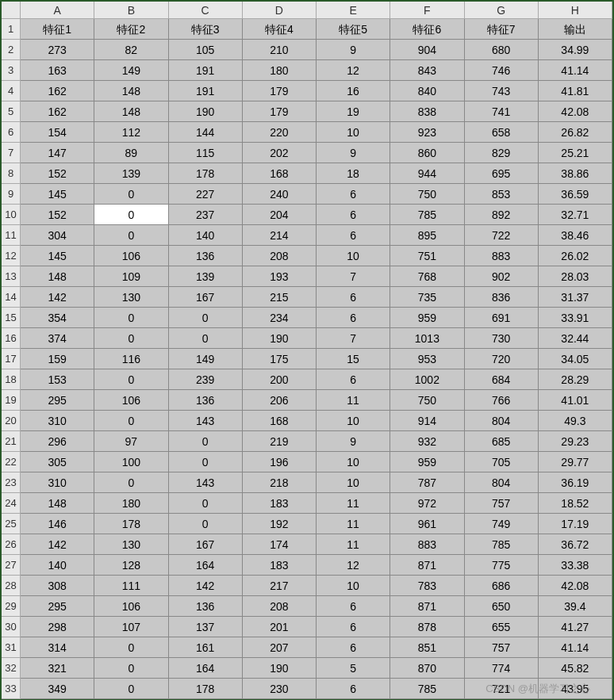 The width and height of the screenshot is (614, 700). Describe the element at coordinates (427, 586) in the screenshot. I see `cell: 783` at that location.